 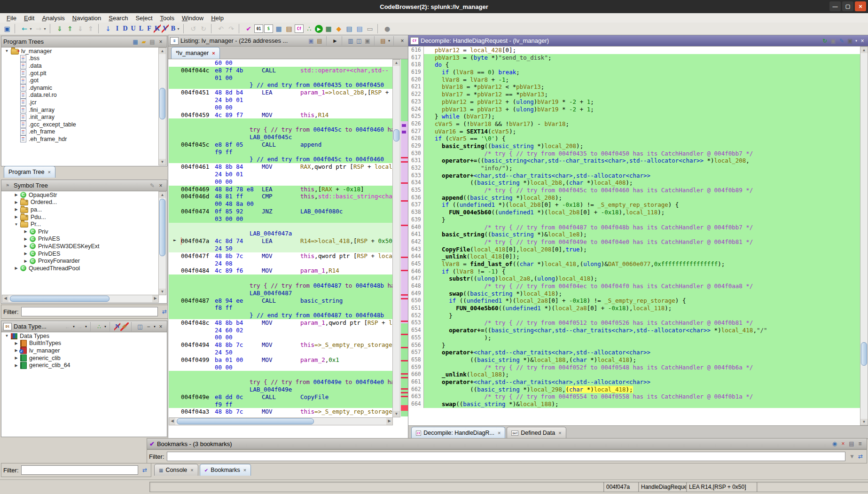 What do you see at coordinates (80, 224) in the screenshot?
I see `tree-item-pr...: ▼Pr...` at bounding box center [80, 224].